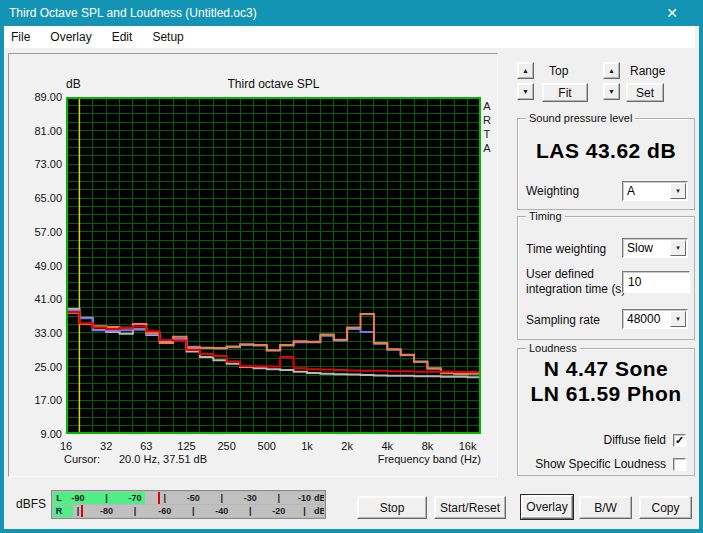 This screenshot has height=533, width=703. Describe the element at coordinates (163, 459) in the screenshot. I see `cursor-value: 20.0 Hz, 37.51 dB` at that location.